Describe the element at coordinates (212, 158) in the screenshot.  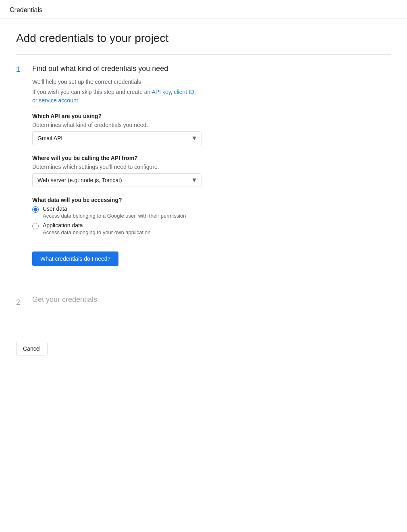
I see `calling-question-label: Where will you be calling the API from?` at that location.